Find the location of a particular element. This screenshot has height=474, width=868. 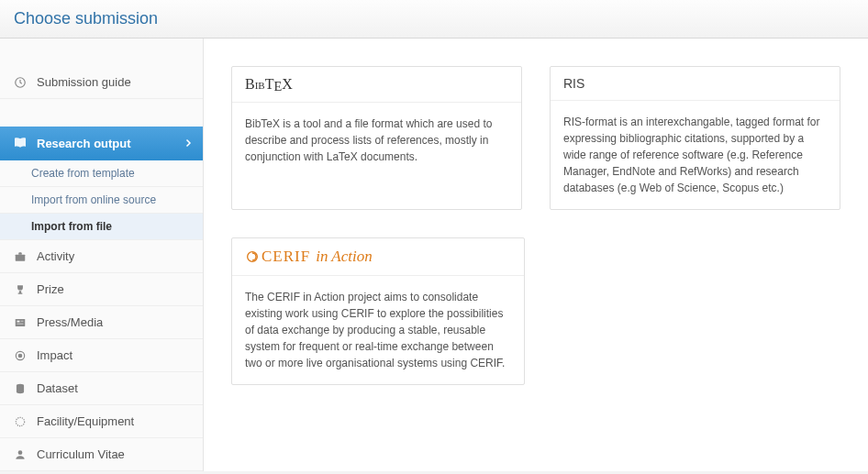

clock-icon is located at coordinates (20, 83).